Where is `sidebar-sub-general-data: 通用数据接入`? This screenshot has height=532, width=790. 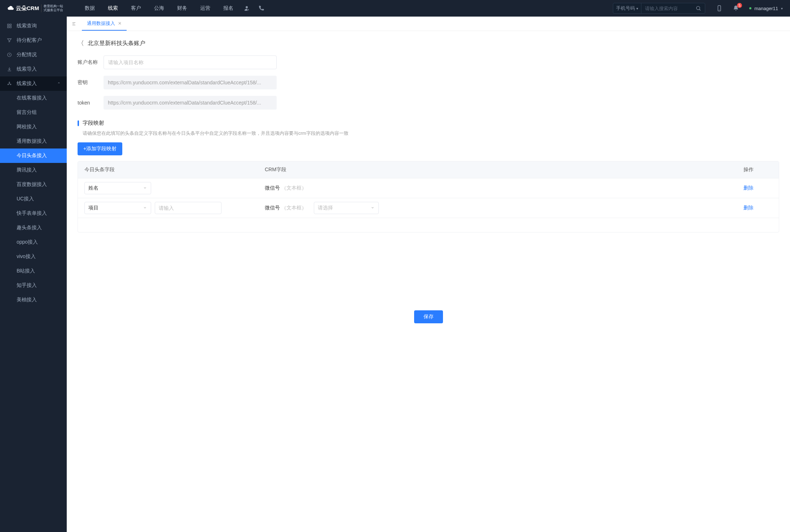
sidebar-sub-general-data: 通用数据接入 is located at coordinates (33, 141).